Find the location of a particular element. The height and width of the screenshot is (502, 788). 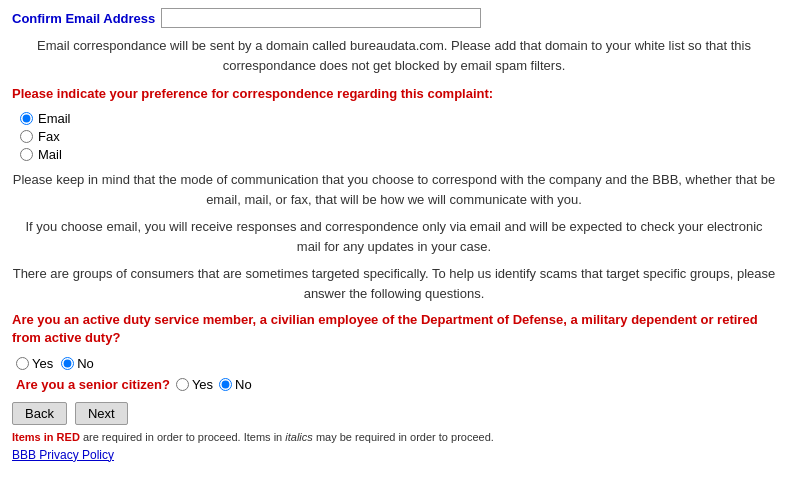

privacy-policy-link: BBB Privacy Policy is located at coordinates (394, 454).